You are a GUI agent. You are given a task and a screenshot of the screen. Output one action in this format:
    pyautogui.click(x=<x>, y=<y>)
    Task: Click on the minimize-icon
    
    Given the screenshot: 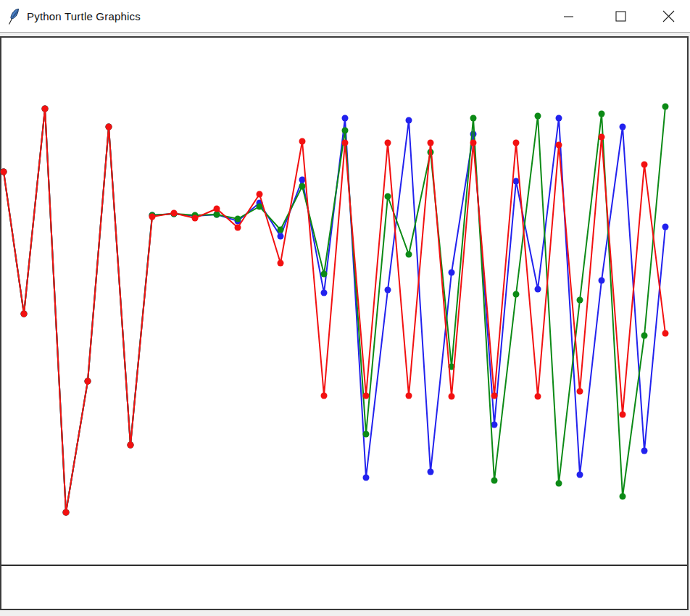 What is the action you would take?
    pyautogui.click(x=568, y=16)
    